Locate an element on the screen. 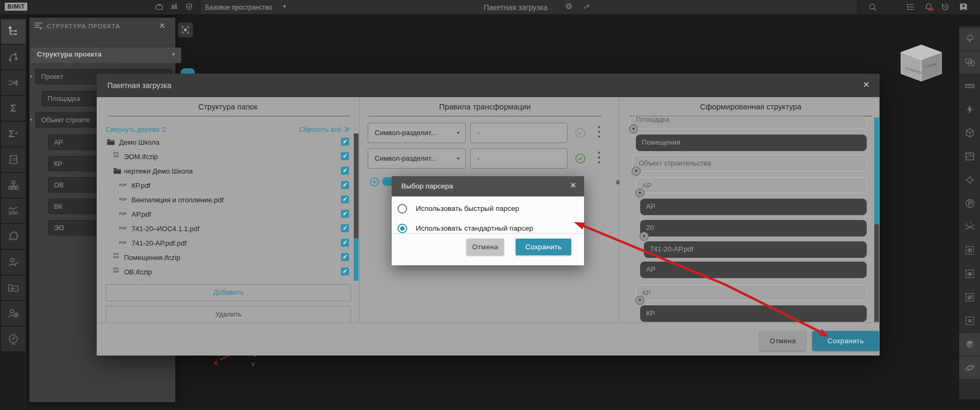 The height and width of the screenshot is (410, 980). view-cube: Спереди Слева is located at coordinates (921, 64).